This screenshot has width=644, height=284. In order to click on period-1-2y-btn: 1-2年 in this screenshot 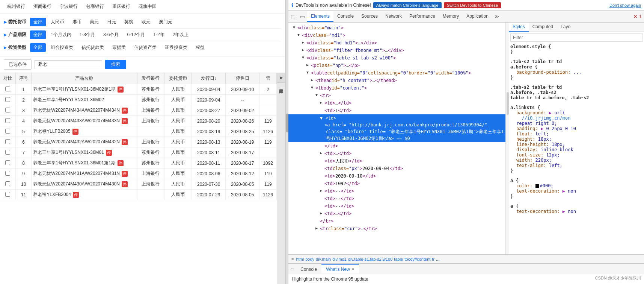, I will do `click(158, 35)`.